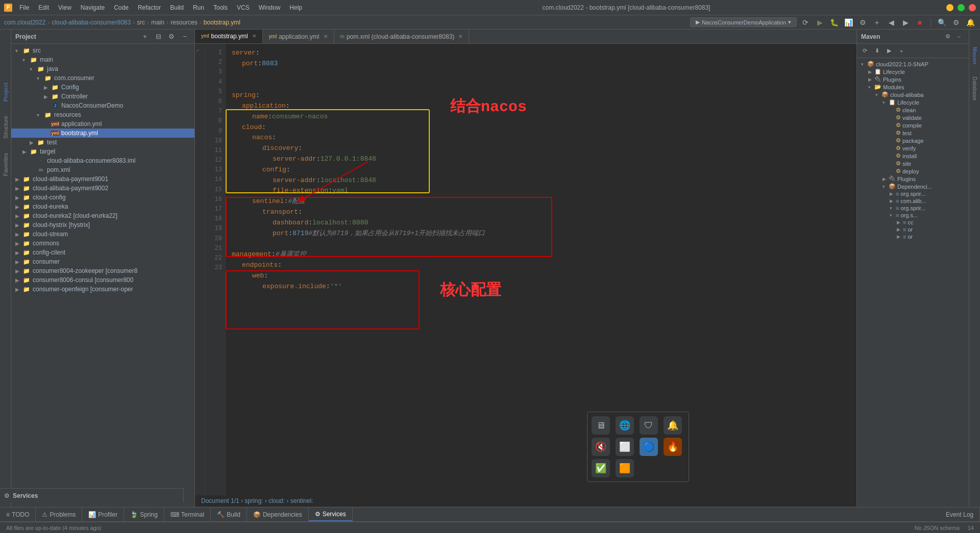  I want to click on tree-item-consumer: ▶📁consumer, so click(103, 262).